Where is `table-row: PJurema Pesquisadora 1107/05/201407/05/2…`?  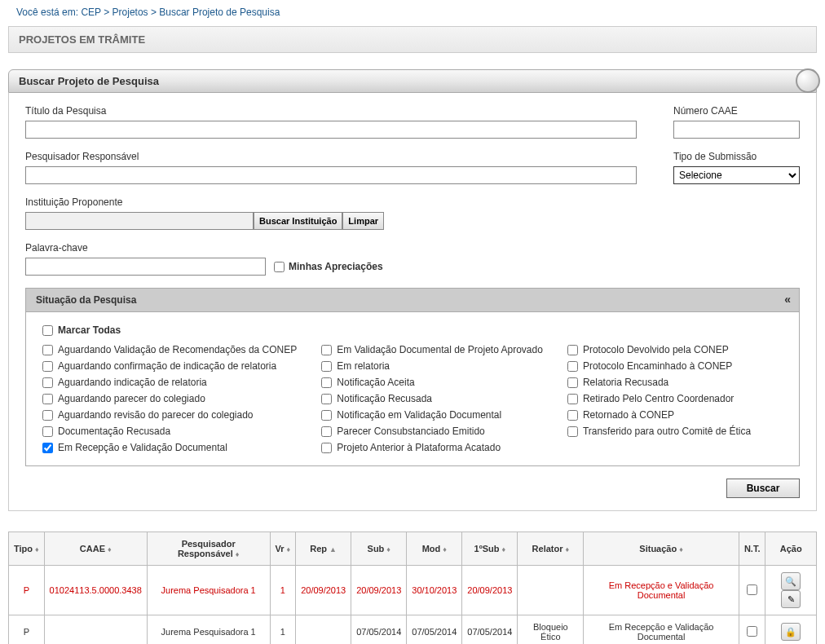
table-row: PJurema Pesquisadora 1107/05/201407/05/2… is located at coordinates (412, 630).